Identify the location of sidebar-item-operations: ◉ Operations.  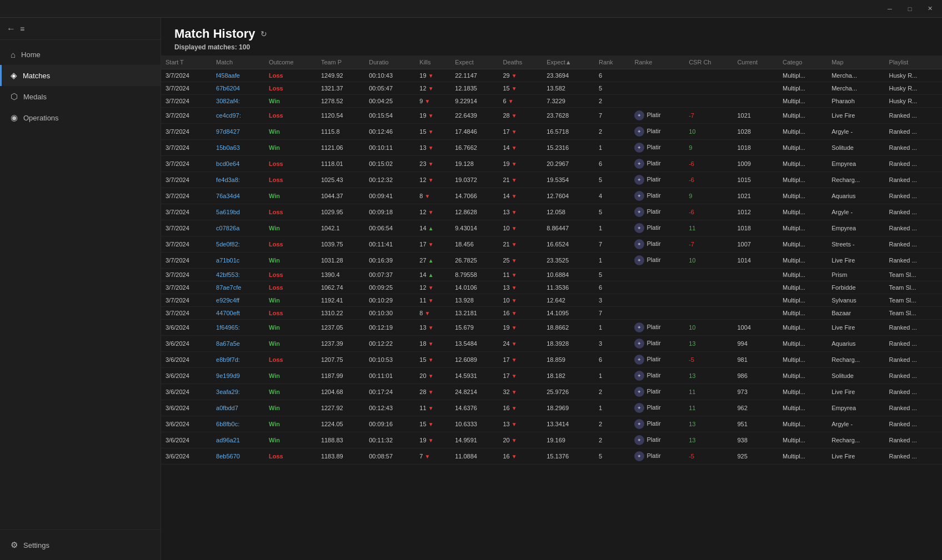
(80, 118).